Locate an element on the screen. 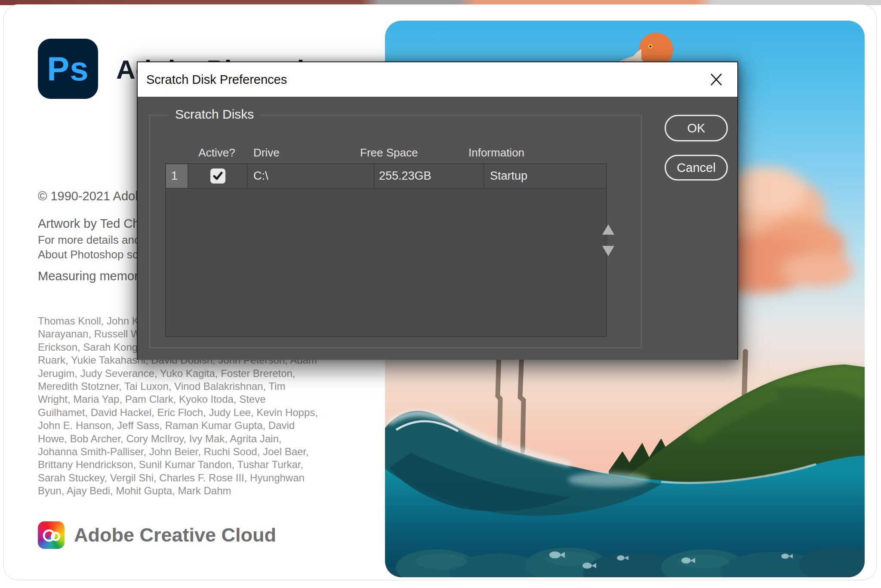 The height and width of the screenshot is (588, 881). free-space-cell: 255.23GB is located at coordinates (429, 176).